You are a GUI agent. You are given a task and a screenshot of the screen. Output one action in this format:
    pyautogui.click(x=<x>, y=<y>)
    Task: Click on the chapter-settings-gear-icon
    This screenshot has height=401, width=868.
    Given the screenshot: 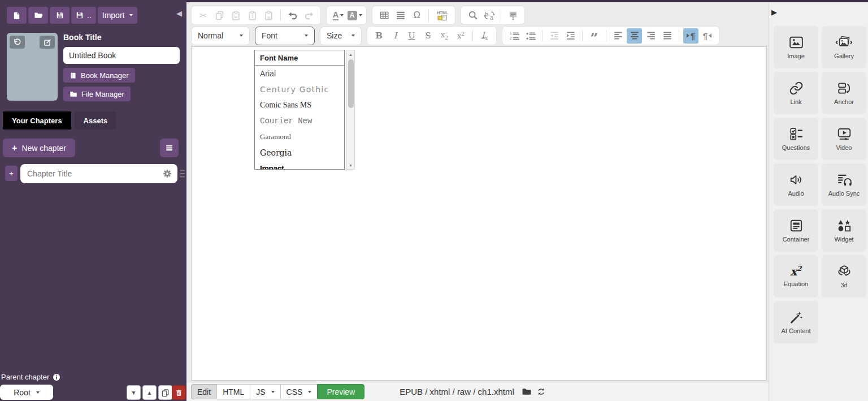 What is the action you would take?
    pyautogui.click(x=167, y=174)
    